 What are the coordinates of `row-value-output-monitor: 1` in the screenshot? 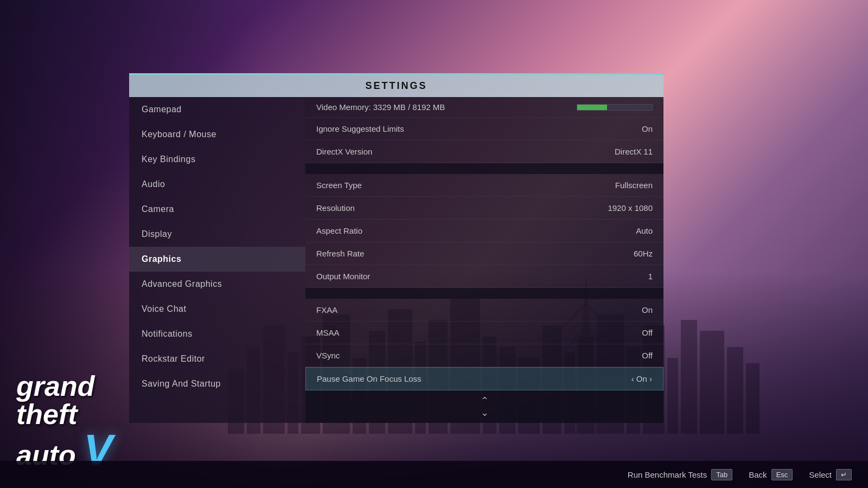 It's located at (650, 277).